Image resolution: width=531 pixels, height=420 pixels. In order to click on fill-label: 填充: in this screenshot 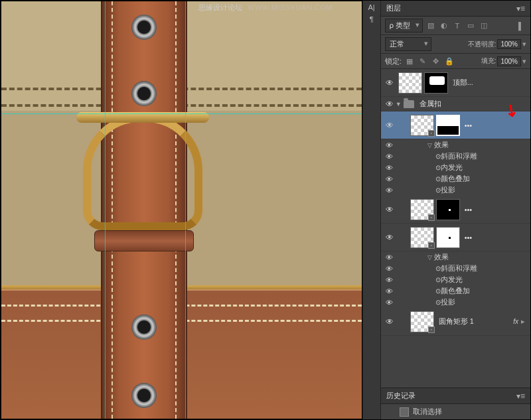, I will do `click(489, 61)`.